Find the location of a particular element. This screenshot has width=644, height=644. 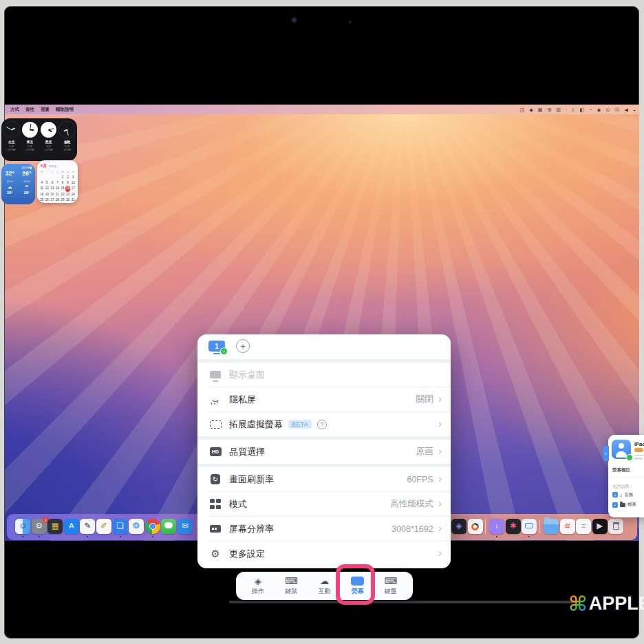

menu-item-label: 拓展虛擬螢幕 is located at coordinates (256, 425).